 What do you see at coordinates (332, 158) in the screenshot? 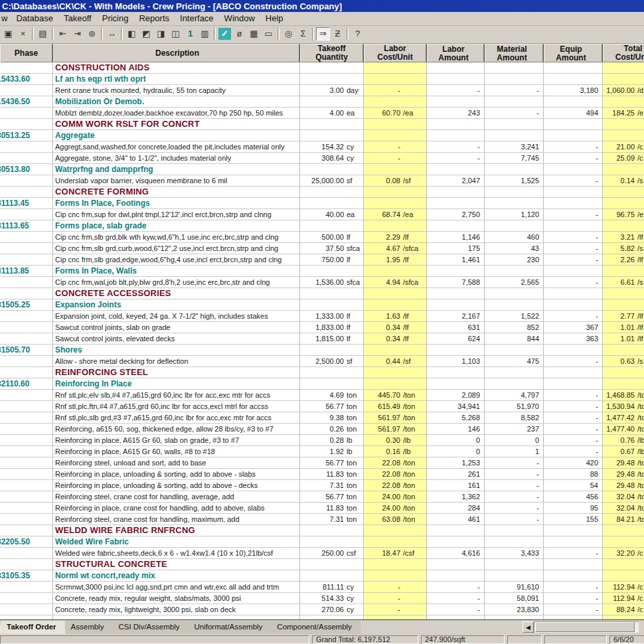
I see `takeoff-quantity-cell: 308.64cy` at bounding box center [332, 158].